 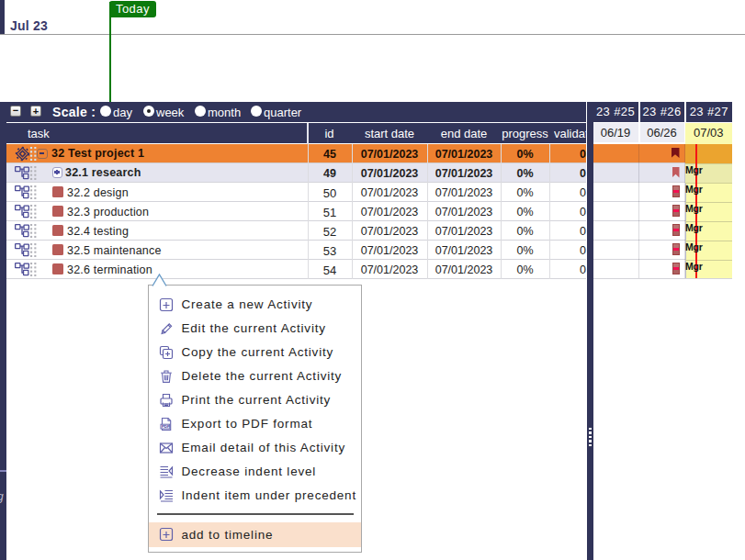 I want to click on svg-text: PDF, so click(x=165, y=426).